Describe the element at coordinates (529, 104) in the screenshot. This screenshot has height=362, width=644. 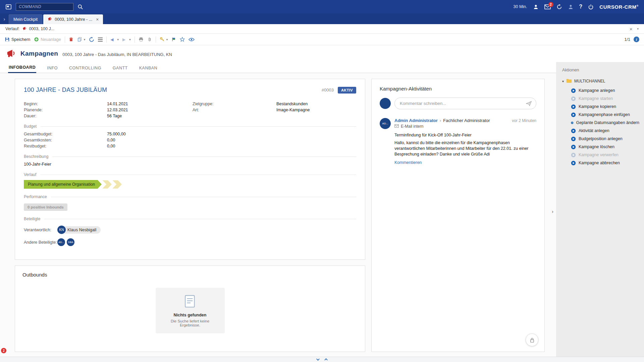
I see `send-icon` at that location.